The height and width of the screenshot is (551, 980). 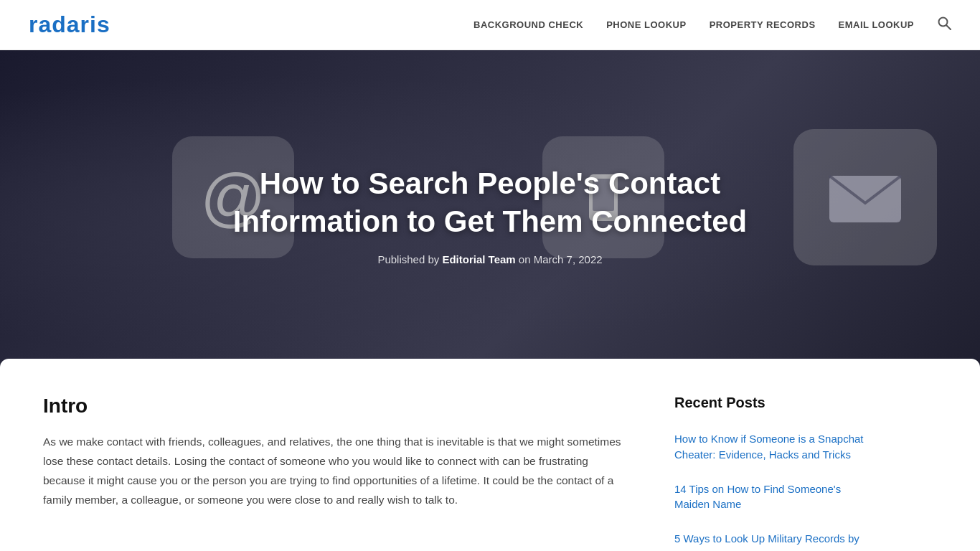 What do you see at coordinates (410, 260) in the screenshot?
I see `hero-meta-prefix: Published by` at bounding box center [410, 260].